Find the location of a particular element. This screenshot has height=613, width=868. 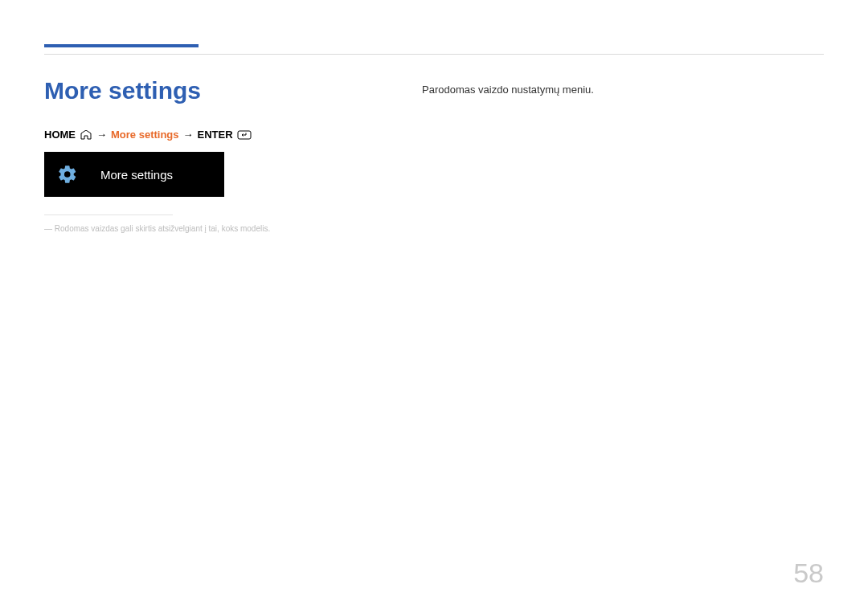

page-number: 58 is located at coordinates (809, 574).